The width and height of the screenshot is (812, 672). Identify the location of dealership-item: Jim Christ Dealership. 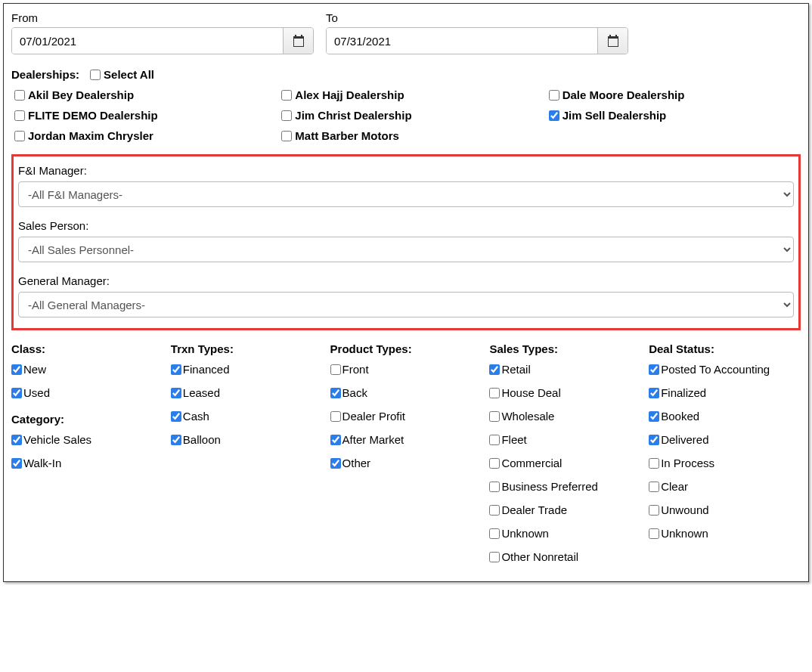
(407, 115).